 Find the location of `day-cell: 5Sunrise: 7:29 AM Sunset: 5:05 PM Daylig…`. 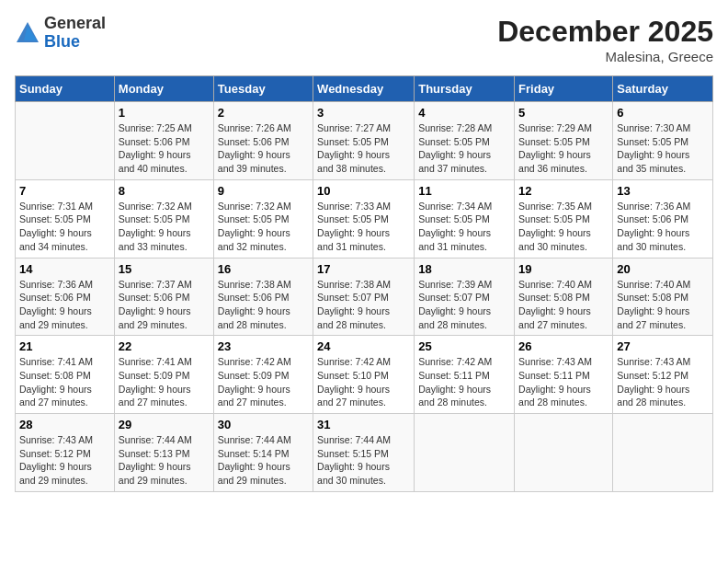

day-cell: 5Sunrise: 7:29 AM Sunset: 5:05 PM Daylig… is located at coordinates (564, 142).